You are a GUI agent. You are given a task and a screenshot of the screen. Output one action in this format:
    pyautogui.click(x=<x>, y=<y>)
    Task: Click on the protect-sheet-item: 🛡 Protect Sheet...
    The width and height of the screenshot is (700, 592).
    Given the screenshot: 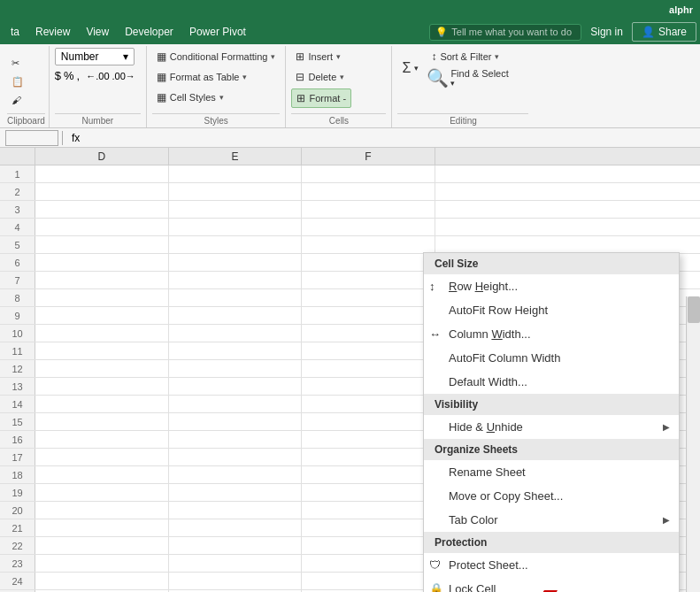 What is the action you would take?
    pyautogui.click(x=551, y=565)
    